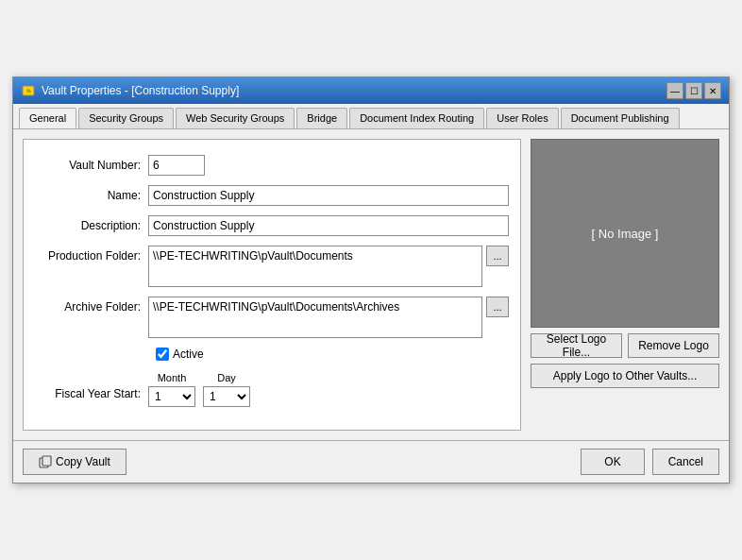 The width and height of the screenshot is (742, 560). What do you see at coordinates (329, 195) in the screenshot?
I see `name-input` at bounding box center [329, 195].